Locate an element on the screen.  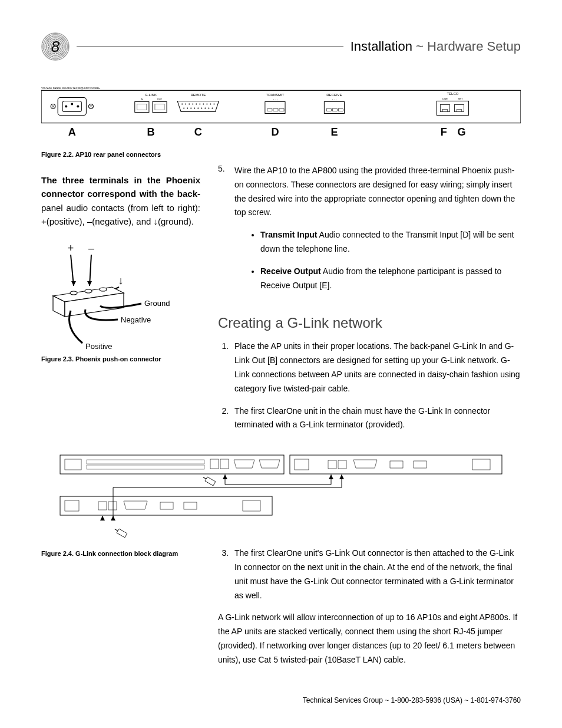
page-header: 8 Installation ~ Hardware Setup is located at coordinates (281, 47).